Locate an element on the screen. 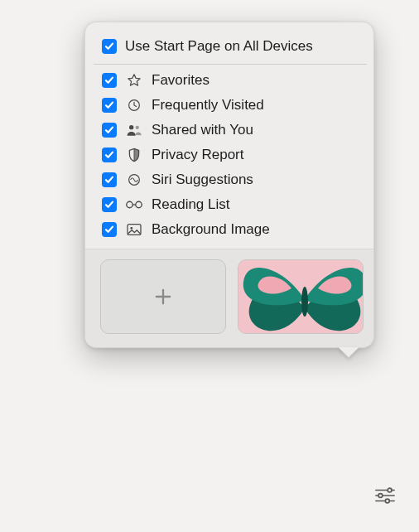 This screenshot has width=419, height=532. option-use-on-all-devices: Use Start Page on All Devices is located at coordinates (232, 46).